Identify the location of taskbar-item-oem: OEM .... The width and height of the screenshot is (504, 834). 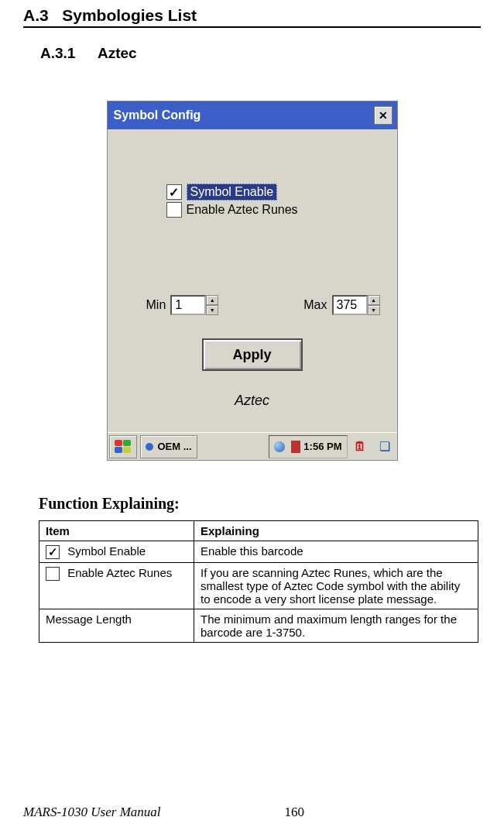
(169, 447).